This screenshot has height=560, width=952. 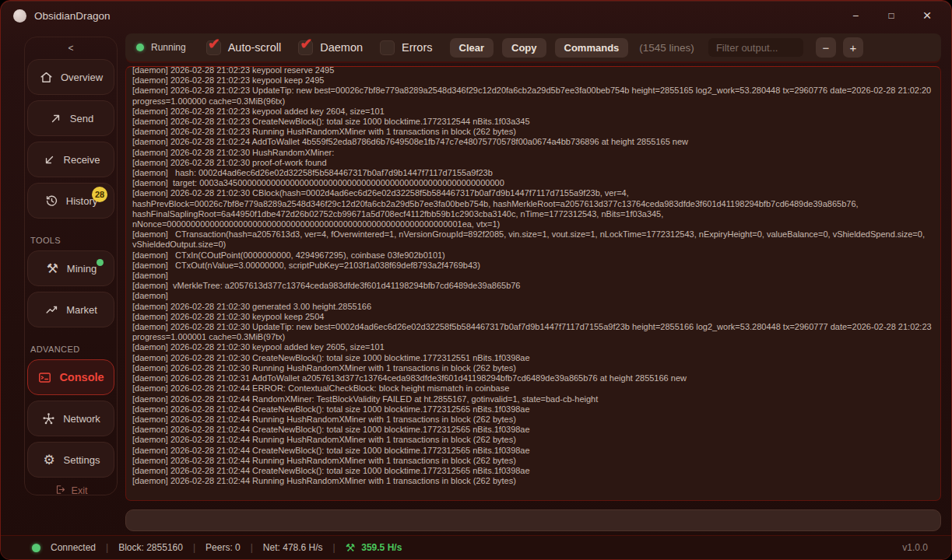 I want to click on sidebar-item-overview: Overview, so click(x=71, y=77).